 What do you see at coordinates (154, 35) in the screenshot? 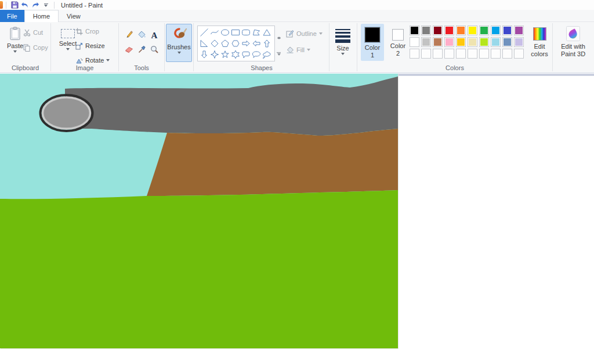
I see `text-tool-button: A` at bounding box center [154, 35].